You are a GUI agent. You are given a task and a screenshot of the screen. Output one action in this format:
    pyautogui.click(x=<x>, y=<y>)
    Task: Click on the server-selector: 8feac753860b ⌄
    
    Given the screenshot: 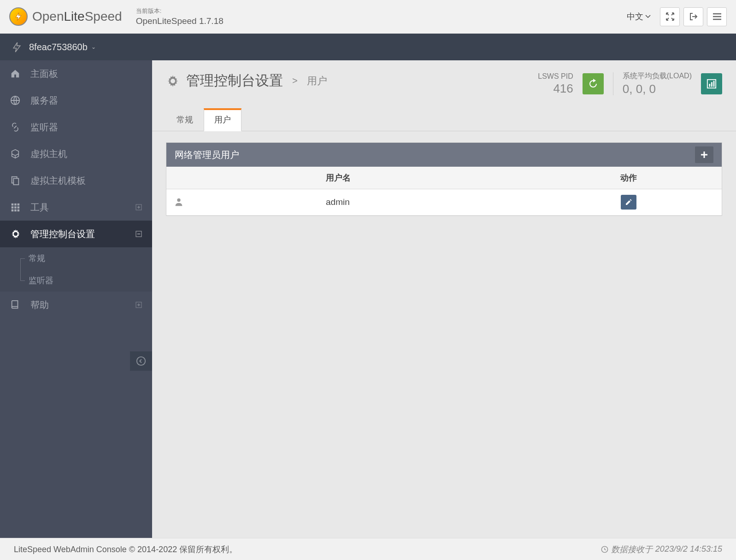 What is the action you would take?
    pyautogui.click(x=63, y=47)
    